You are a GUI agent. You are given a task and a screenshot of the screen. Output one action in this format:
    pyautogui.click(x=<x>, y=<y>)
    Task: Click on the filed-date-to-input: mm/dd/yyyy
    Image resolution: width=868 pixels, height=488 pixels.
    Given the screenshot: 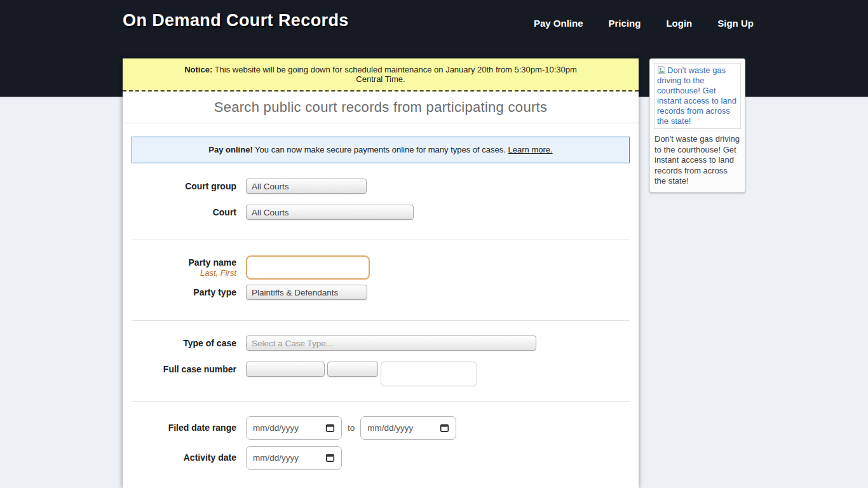 What is the action you would take?
    pyautogui.click(x=408, y=428)
    